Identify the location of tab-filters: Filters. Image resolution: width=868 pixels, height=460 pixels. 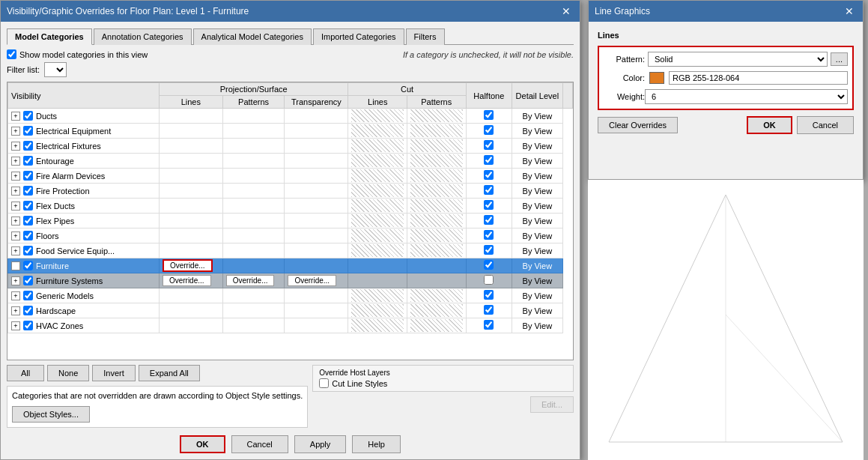
(425, 37).